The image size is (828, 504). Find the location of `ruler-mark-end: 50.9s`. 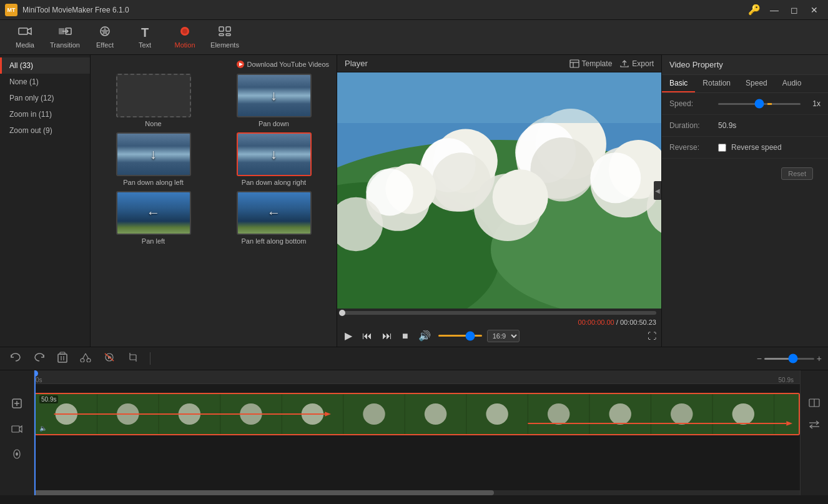

ruler-mark-end: 50.9s is located at coordinates (786, 380).